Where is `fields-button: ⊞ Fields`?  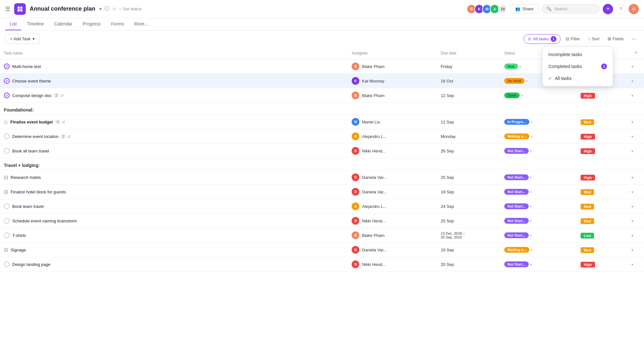 fields-button: ⊞ Fields is located at coordinates (616, 39).